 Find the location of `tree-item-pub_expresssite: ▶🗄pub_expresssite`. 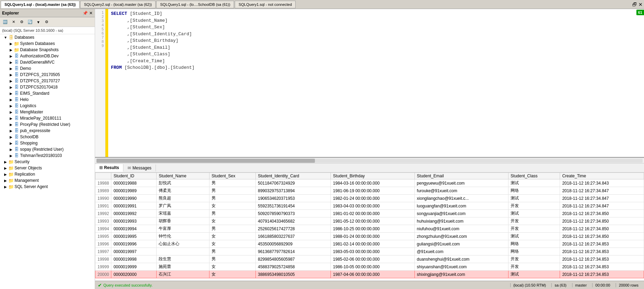

tree-item-pub_expresssite: ▶🗄pub_expresssite is located at coordinates (47, 131).